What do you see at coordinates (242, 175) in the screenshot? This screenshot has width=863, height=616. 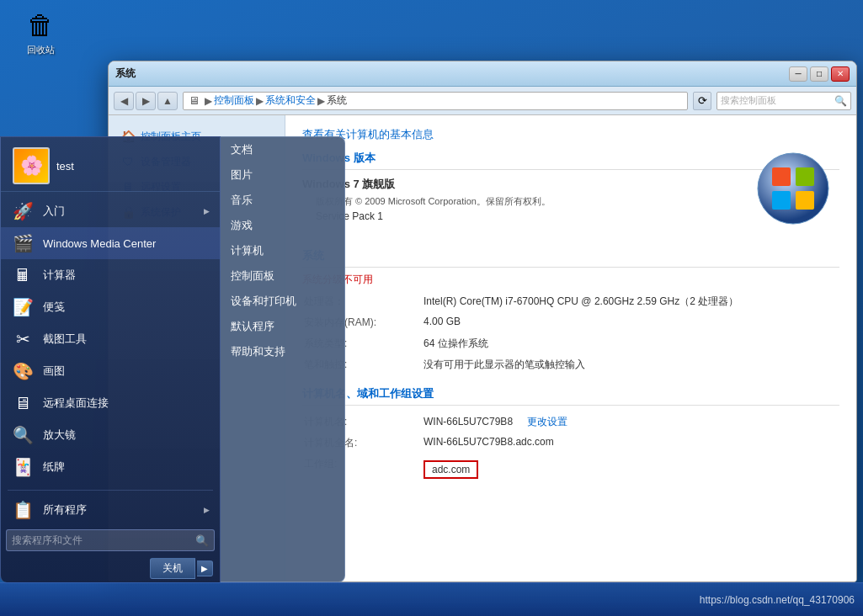 I see `pictures-label: 图片` at bounding box center [242, 175].